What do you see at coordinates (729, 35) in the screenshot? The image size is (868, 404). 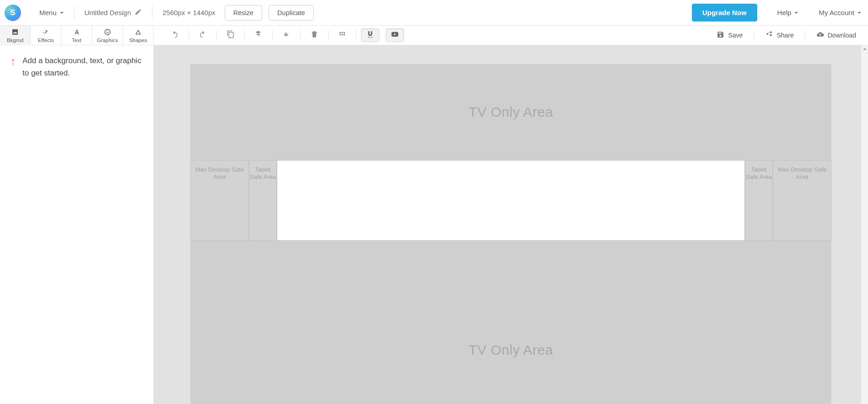 I see `save-button: Save` at bounding box center [729, 35].